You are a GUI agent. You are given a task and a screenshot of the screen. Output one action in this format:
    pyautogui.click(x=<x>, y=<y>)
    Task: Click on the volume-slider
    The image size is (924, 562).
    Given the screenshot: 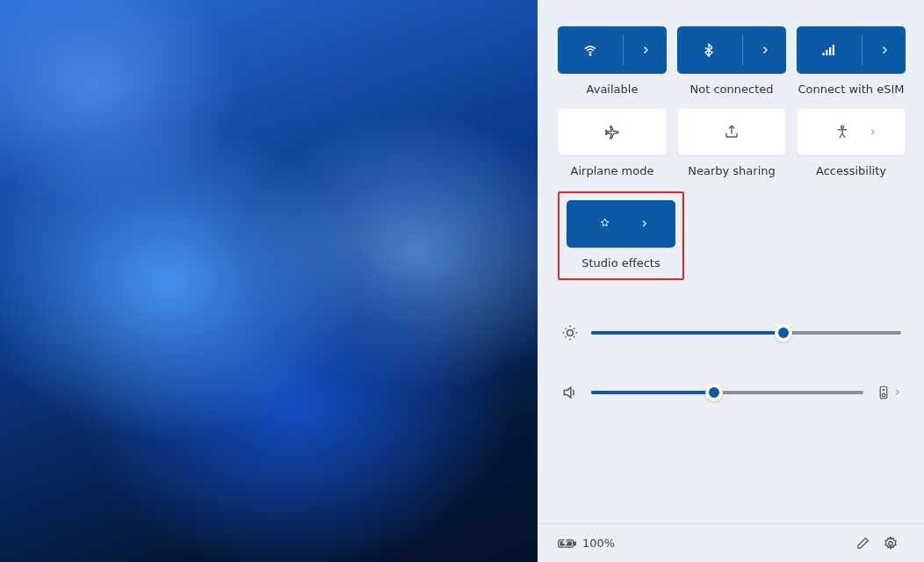 What is the action you would take?
    pyautogui.click(x=727, y=393)
    